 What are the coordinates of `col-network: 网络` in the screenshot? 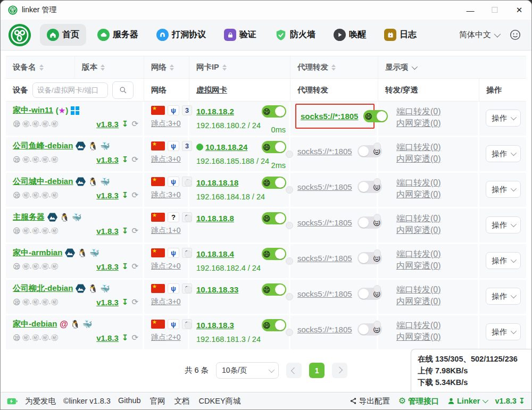 It's located at (167, 67).